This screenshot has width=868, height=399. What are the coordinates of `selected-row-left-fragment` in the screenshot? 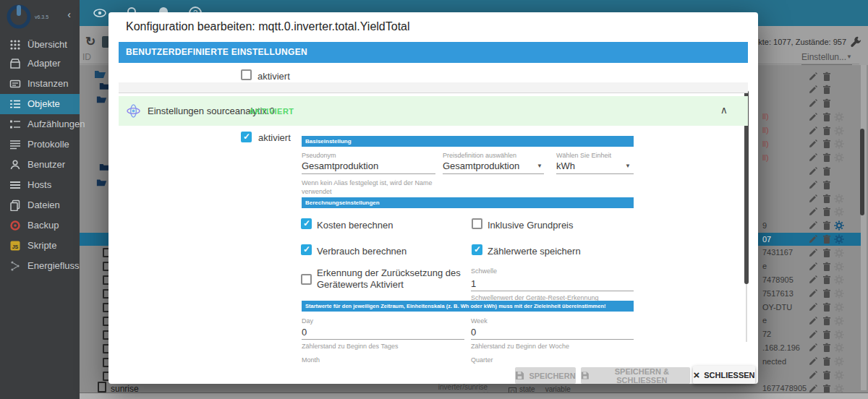 It's located at (94, 239).